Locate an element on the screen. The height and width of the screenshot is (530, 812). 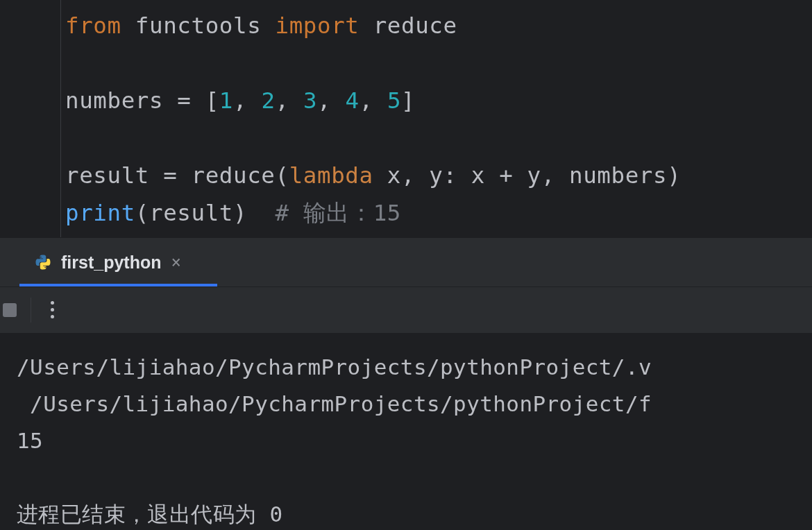
active-tab-underline is located at coordinates (118, 285).